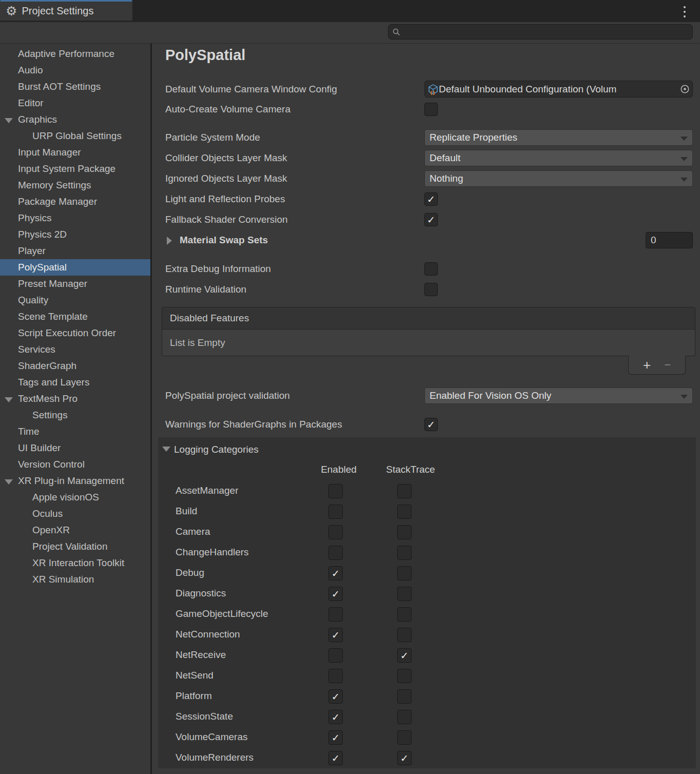 This screenshot has height=774, width=700. What do you see at coordinates (169, 241) in the screenshot?
I see `foldout-closed-icon` at bounding box center [169, 241].